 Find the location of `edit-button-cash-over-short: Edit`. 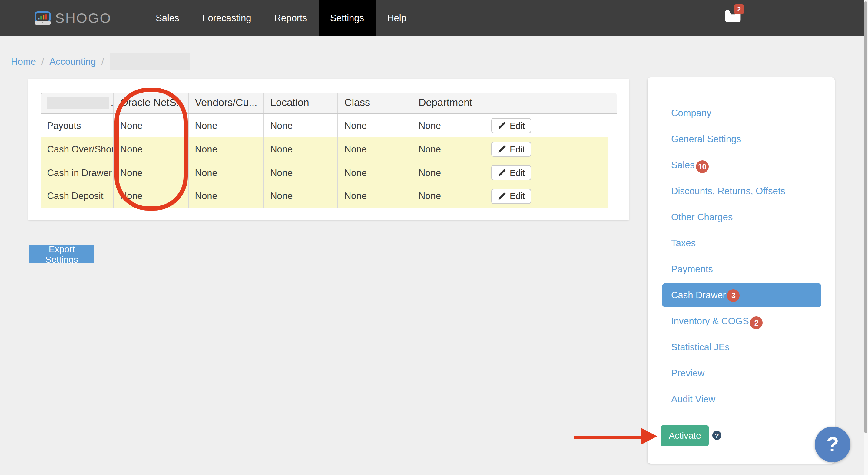

edit-button-cash-over-short: Edit is located at coordinates (512, 149).